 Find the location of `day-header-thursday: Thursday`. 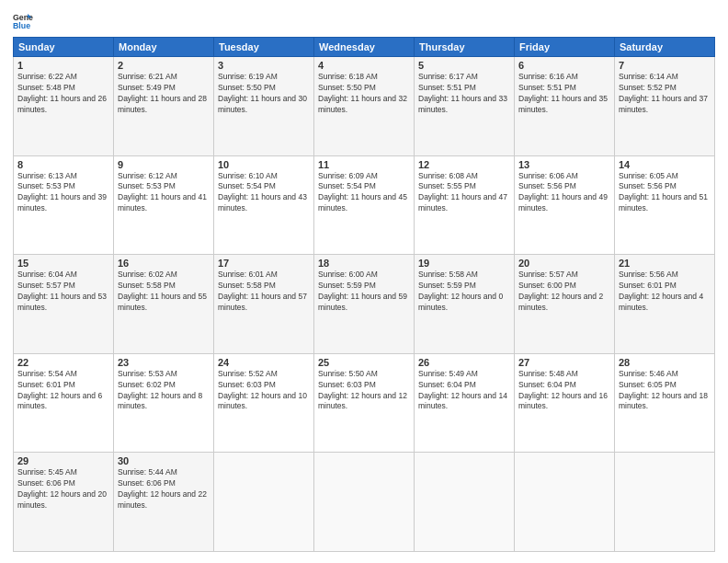

day-header-thursday: Thursday is located at coordinates (465, 48).